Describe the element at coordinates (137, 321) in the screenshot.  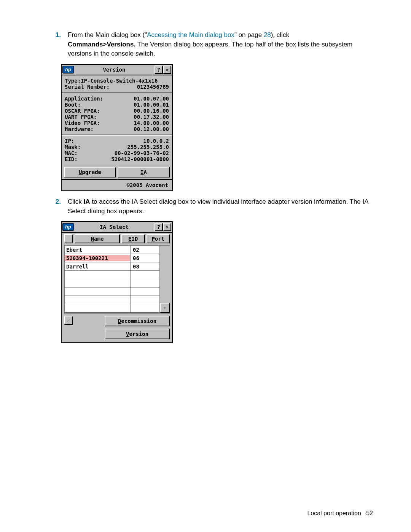
I see `decommission-button: Decommission` at that location.